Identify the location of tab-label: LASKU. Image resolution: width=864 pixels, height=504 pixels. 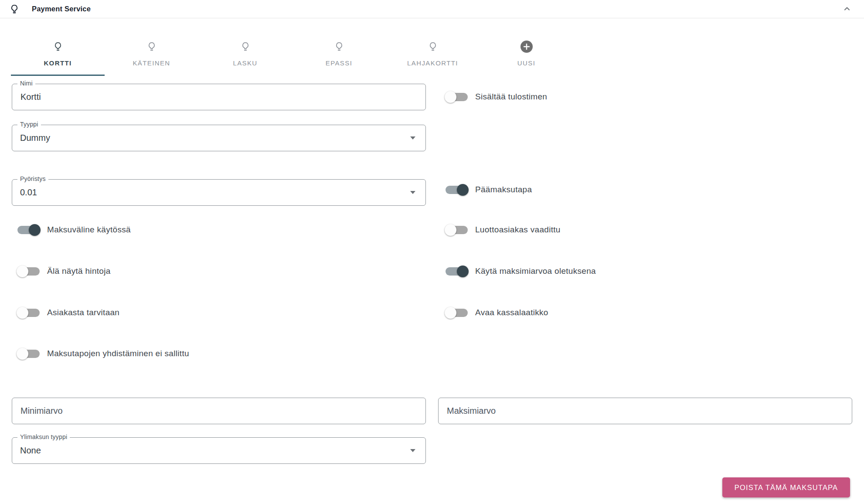
(245, 63).